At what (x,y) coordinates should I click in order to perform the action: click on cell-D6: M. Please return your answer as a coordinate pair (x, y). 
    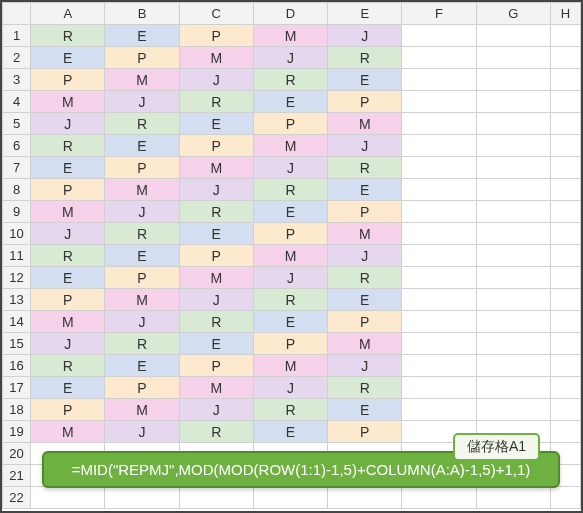
    Looking at the image, I should click on (290, 146).